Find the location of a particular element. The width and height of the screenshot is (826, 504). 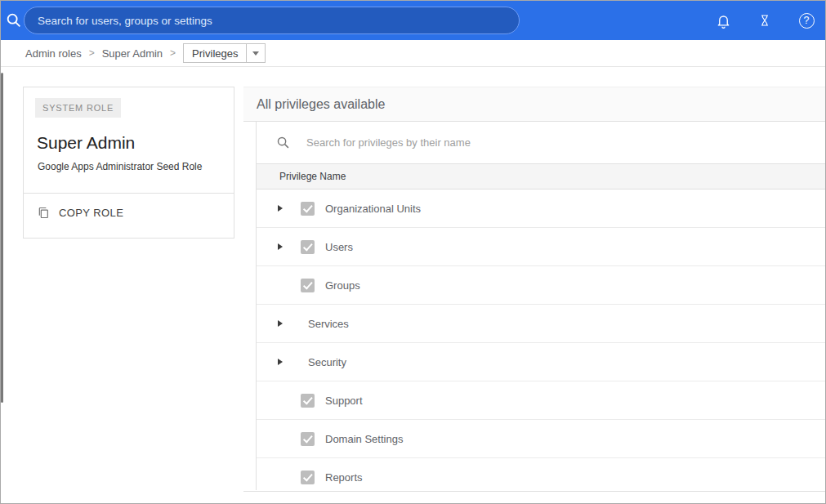

privilege-row: Security is located at coordinates (541, 363).